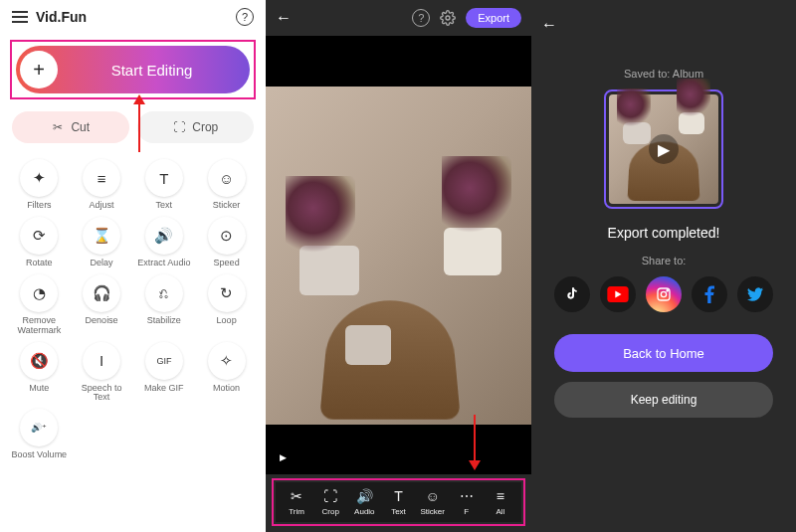 This screenshot has width=796, height=532. I want to click on share-youtube-button, so click(618, 294).